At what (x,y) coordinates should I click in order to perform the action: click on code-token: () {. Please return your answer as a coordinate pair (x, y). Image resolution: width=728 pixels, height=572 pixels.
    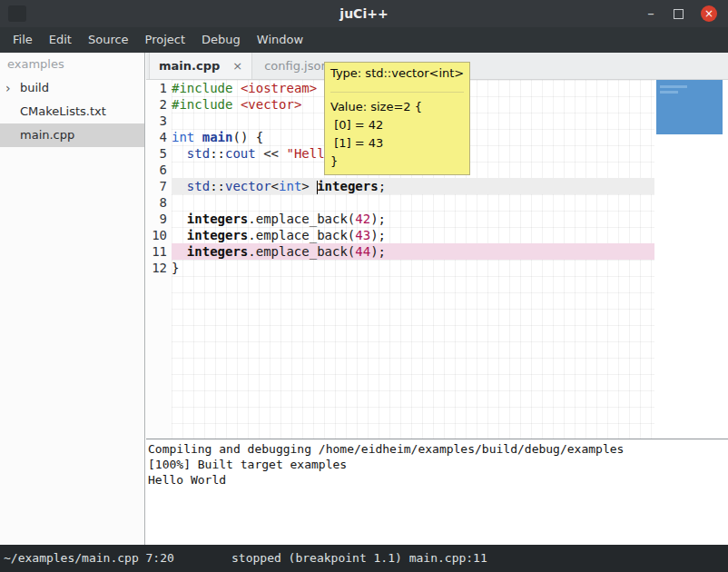
    Looking at the image, I should click on (248, 137).